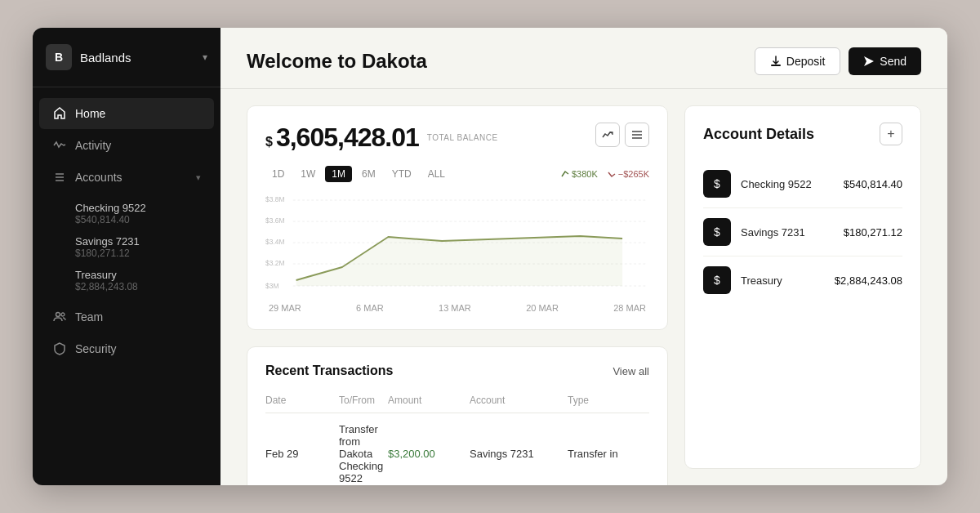  What do you see at coordinates (302, 454) in the screenshot?
I see `row-date: Feb 29` at bounding box center [302, 454].